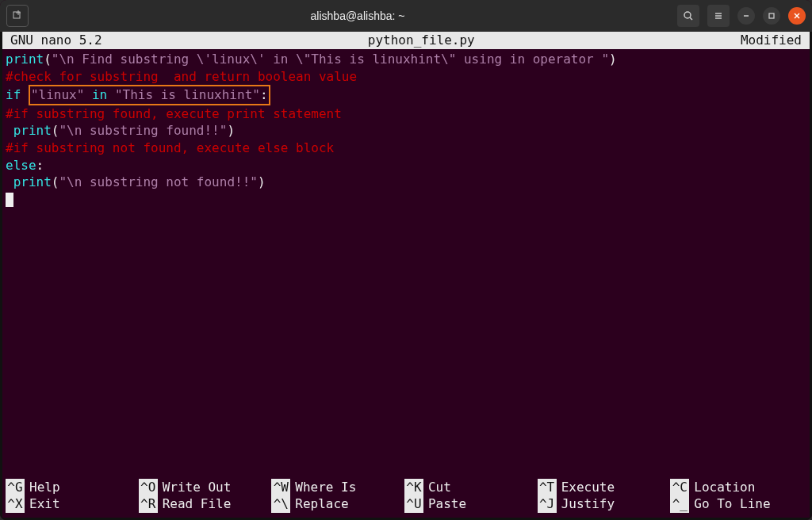 Image resolution: width=812 pixels, height=520 pixels. What do you see at coordinates (44, 488) in the screenshot?
I see `shortcut-label: Help` at bounding box center [44, 488].